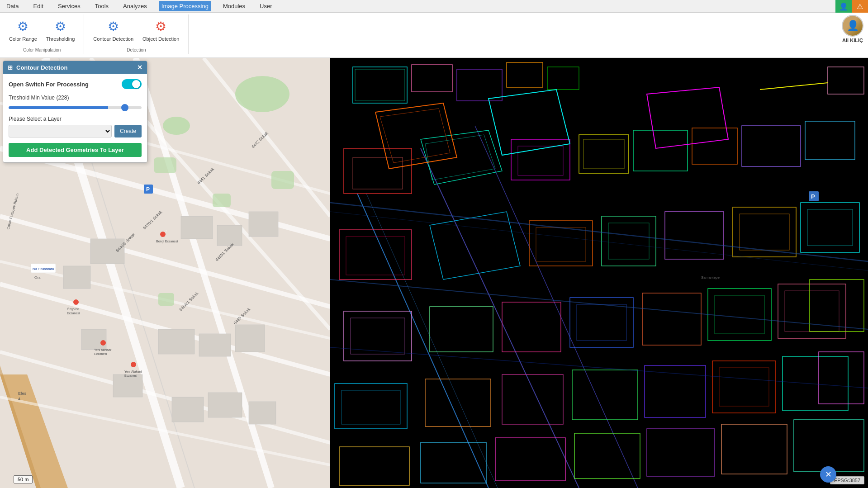 Image resolution: width=868 pixels, height=488 pixels. I want to click on close-circle-button: ✕, so click(828, 474).